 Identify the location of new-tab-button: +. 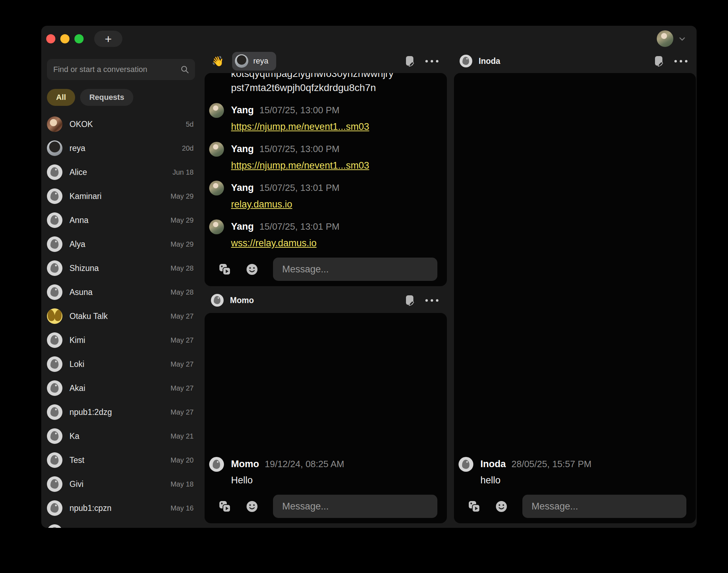
(108, 39).